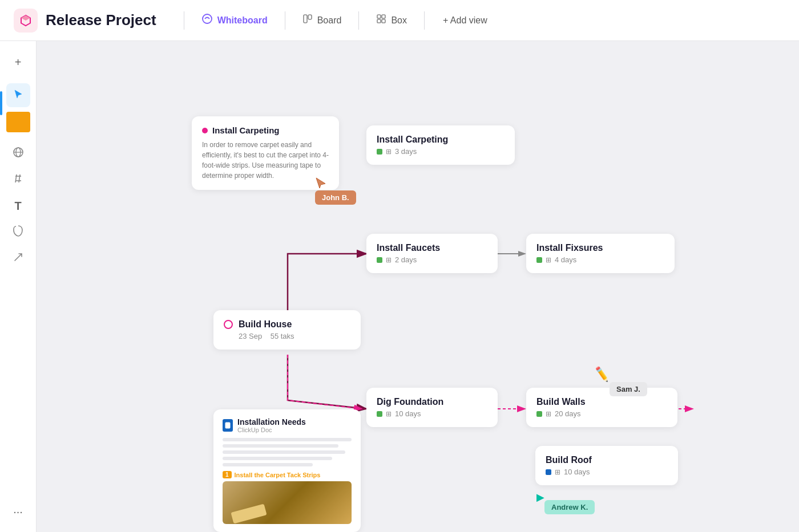  What do you see at coordinates (287, 330) in the screenshot?
I see `node-build-house: Build House 23 Sep 55 taks` at bounding box center [287, 330].